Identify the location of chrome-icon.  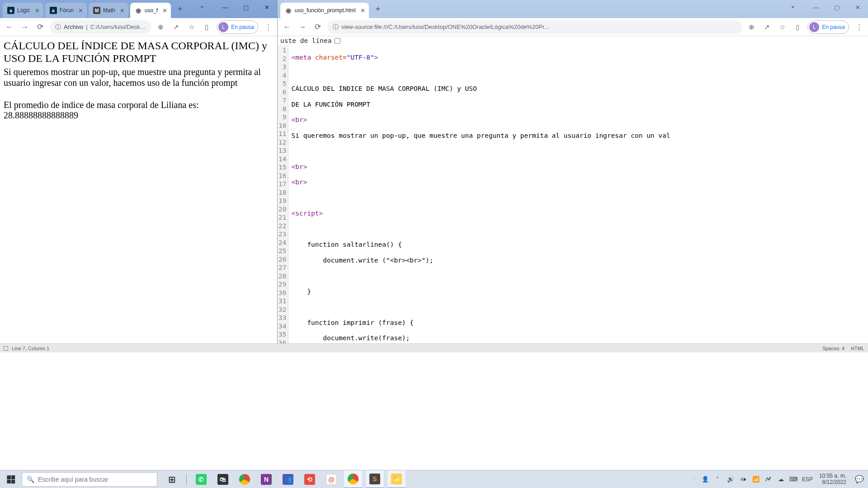
(245, 479).